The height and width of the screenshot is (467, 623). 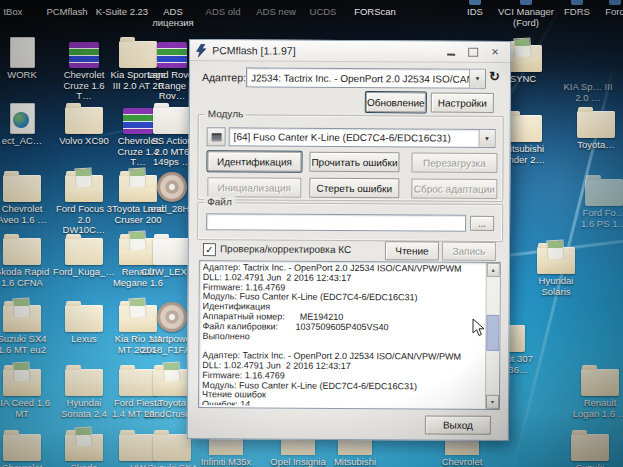 What do you see at coordinates (577, 9) in the screenshot?
I see `desktop-icon-top: FDRS` at bounding box center [577, 9].